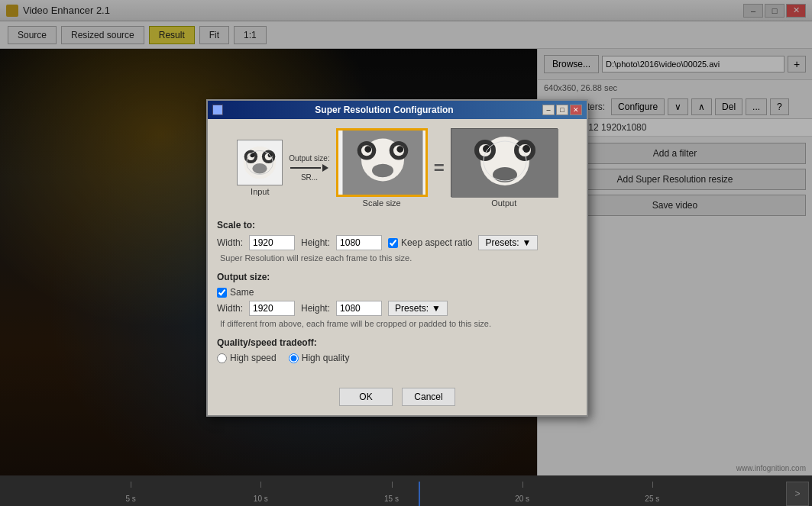 The image size is (812, 506). Describe the element at coordinates (436, 308) in the screenshot. I see `output-presets-chevron-icon: ▼` at that location.